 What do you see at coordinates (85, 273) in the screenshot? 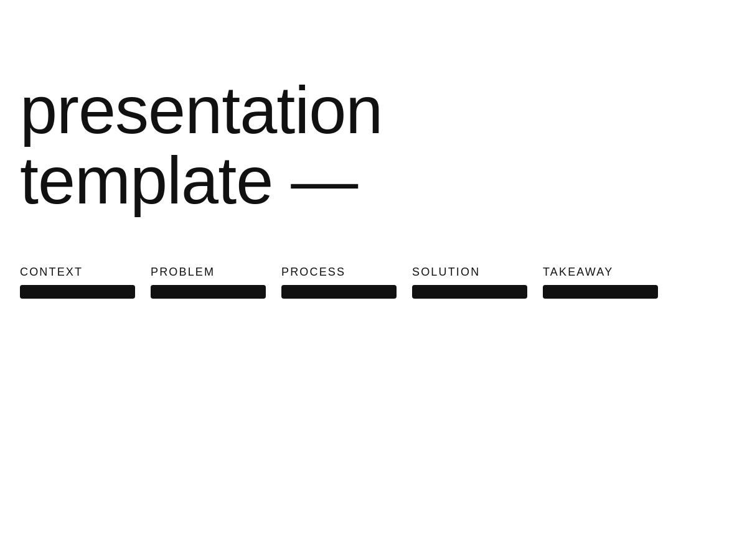
I see `nav-label-context: CONTEXT` at bounding box center [85, 273].